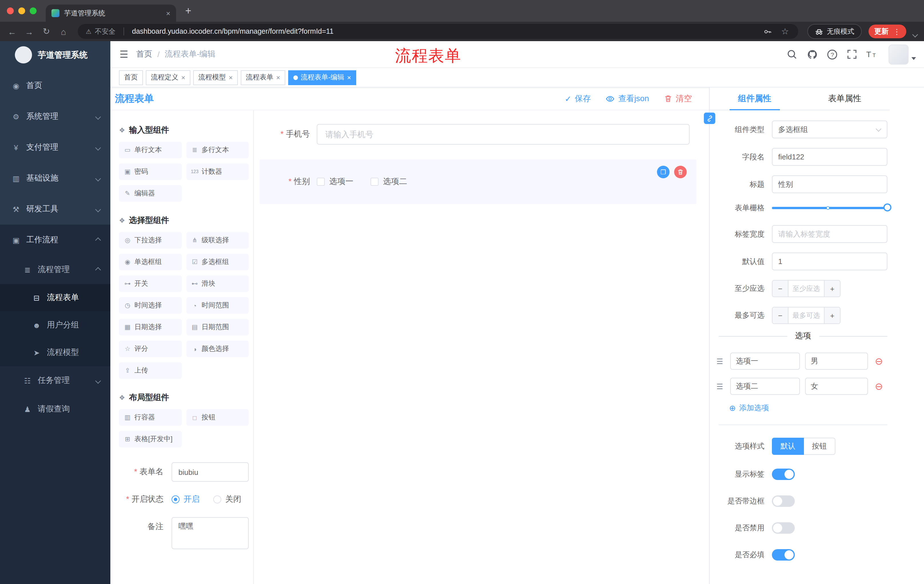  What do you see at coordinates (478, 182) in the screenshot?
I see `field-gender-selected: ❐ 性别` at bounding box center [478, 182].